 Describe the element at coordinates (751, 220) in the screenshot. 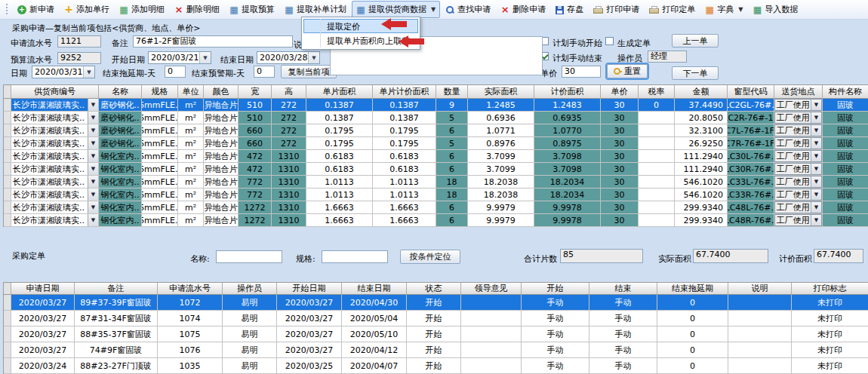

I see `cell-window-code: LC48R-76#..` at that location.